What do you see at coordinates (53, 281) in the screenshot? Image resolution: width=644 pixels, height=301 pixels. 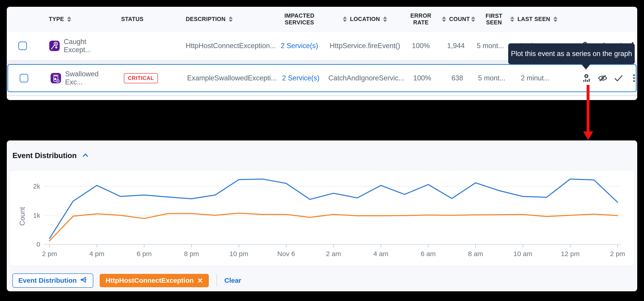 I see `event-distribution-series-button: Event Distribution` at bounding box center [53, 281].